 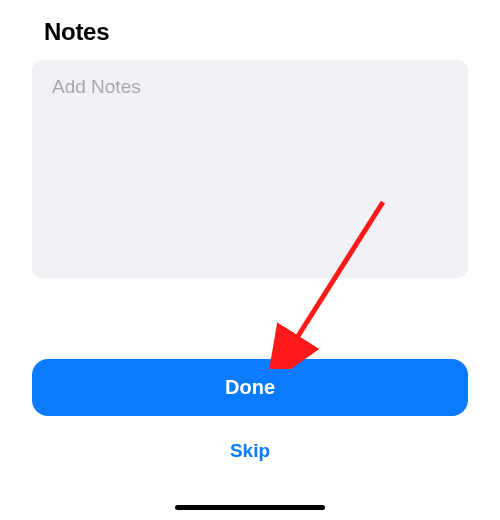 What do you see at coordinates (272, 32) in the screenshot?
I see `page-title: Notes` at bounding box center [272, 32].